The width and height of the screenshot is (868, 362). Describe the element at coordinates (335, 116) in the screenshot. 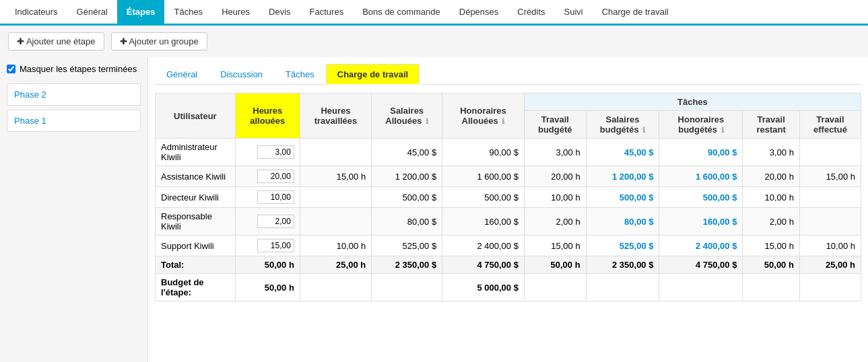

I see `col-header-heures-travaillees: Heures travaillées` at that location.